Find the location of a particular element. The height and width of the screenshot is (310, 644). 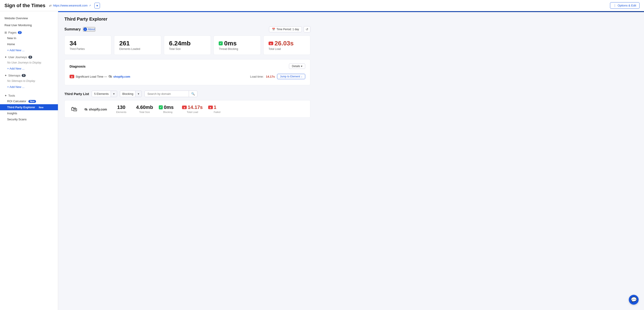

tools-icon: ✦ is located at coordinates (6, 96).